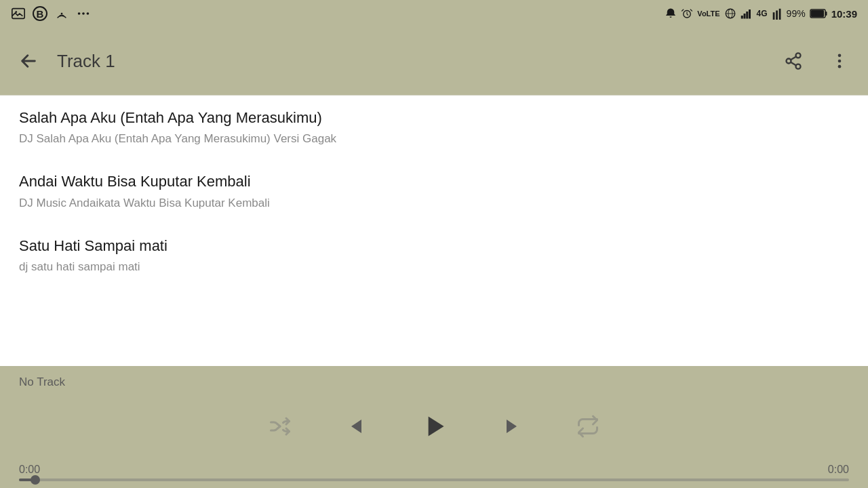 The width and height of the screenshot is (868, 488). Describe the element at coordinates (30, 470) in the screenshot. I see `time-start: 0:00` at that location.